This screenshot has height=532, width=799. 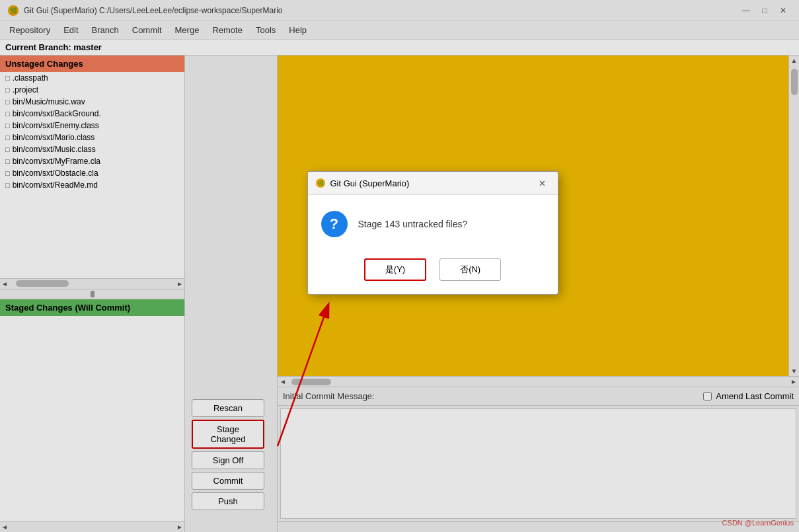 What do you see at coordinates (433, 233) in the screenshot?
I see `modal-dialog: 🌿 Git Gui (SuperMario) ✕ ? Stage 143 unt…` at bounding box center [433, 233].